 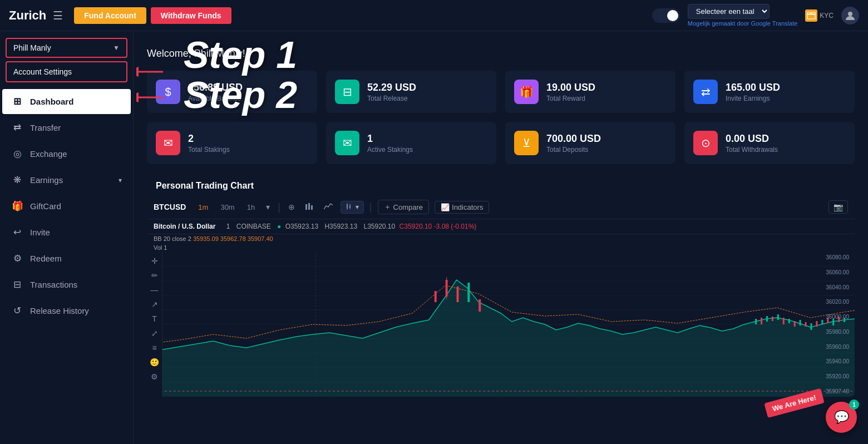 I want to click on user-dropdown: Phill Manly ▼, so click(x=67, y=48).